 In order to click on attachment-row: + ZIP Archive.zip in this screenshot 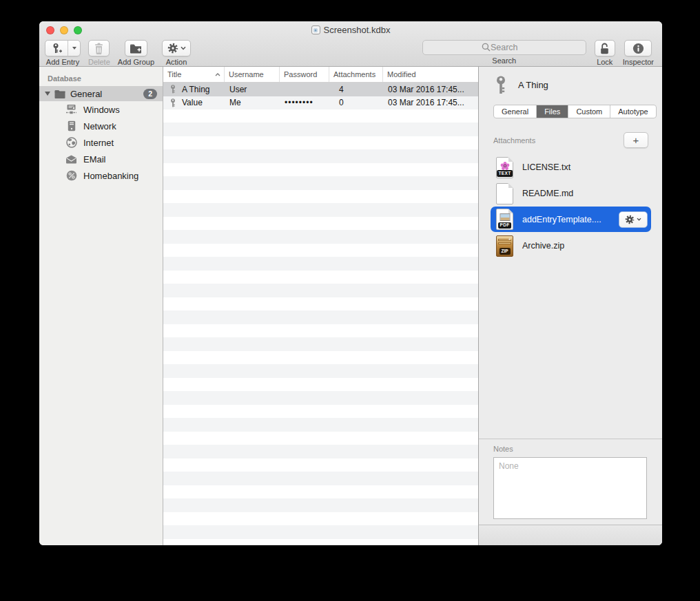, I will do `click(570, 246)`.